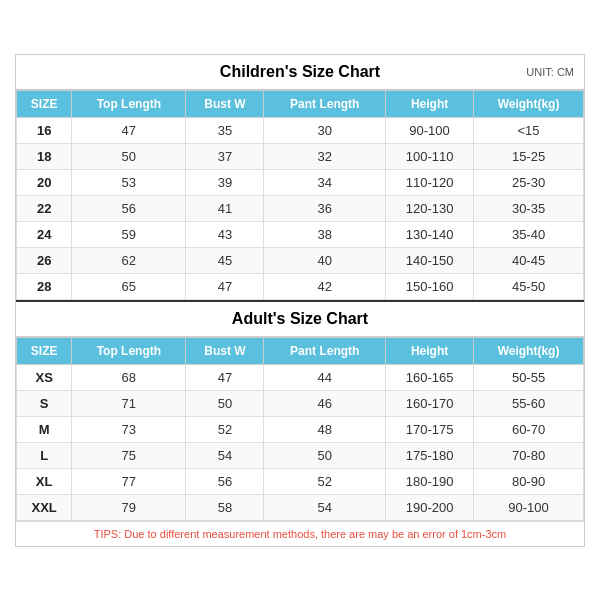 This screenshot has width=600, height=600. What do you see at coordinates (529, 429) in the screenshot?
I see `table-cell: 60-70` at bounding box center [529, 429].